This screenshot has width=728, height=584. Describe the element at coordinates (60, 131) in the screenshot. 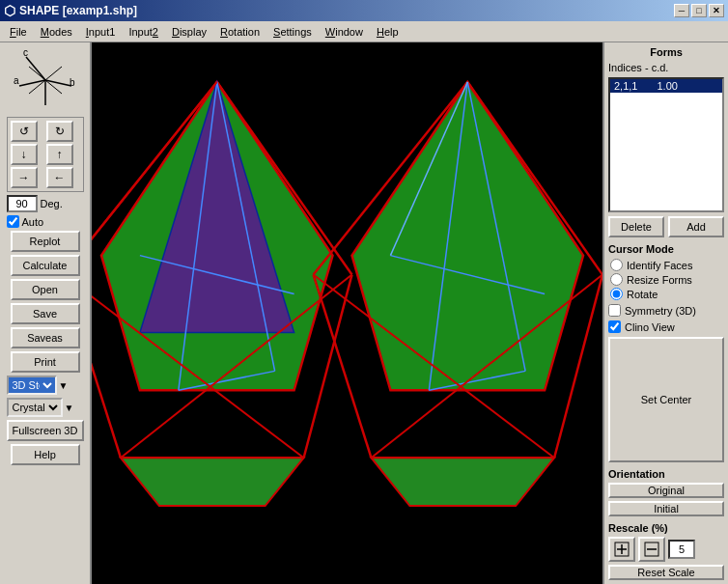

I see `rotate-cw-button: ↻` at that location.